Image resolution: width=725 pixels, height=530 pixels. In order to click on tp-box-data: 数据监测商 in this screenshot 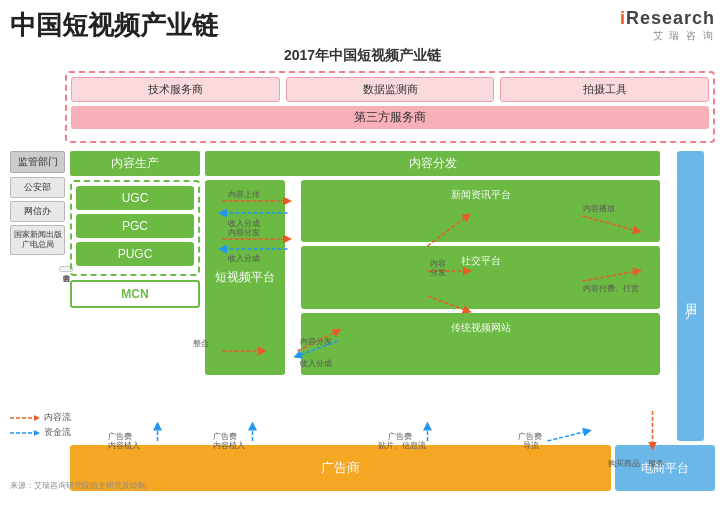, I will do `click(390, 90)`.